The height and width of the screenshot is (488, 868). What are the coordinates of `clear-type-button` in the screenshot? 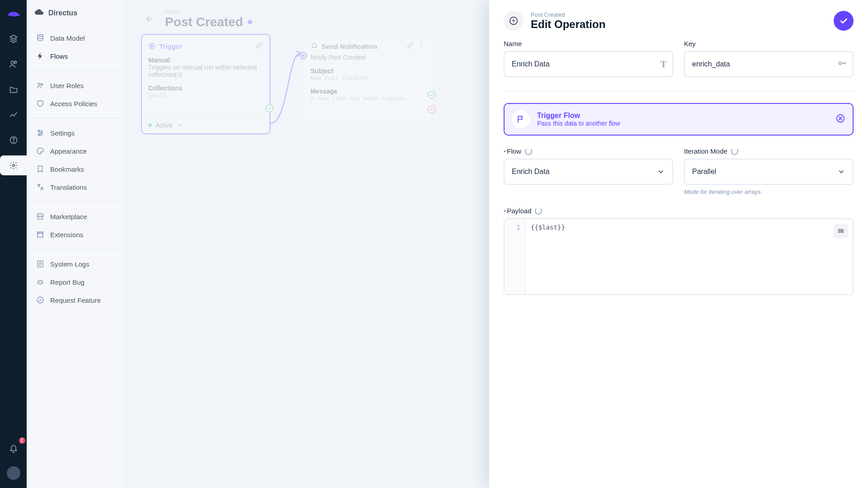 It's located at (840, 119).